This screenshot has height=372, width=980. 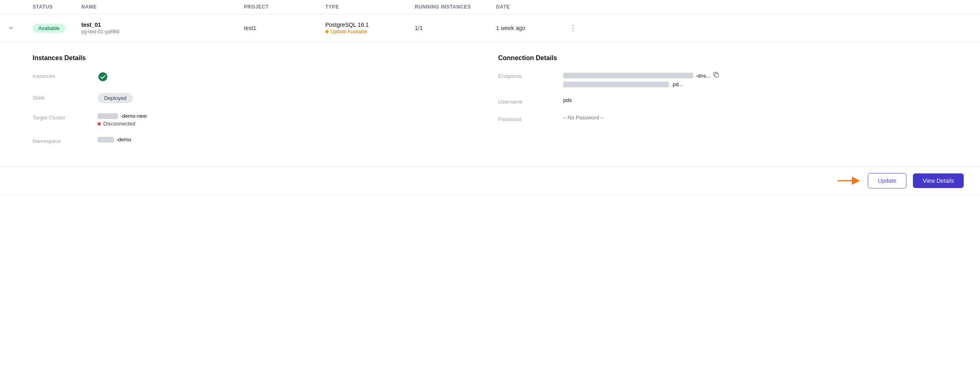 I want to click on cluster-suffix: -demo-new, so click(x=133, y=116).